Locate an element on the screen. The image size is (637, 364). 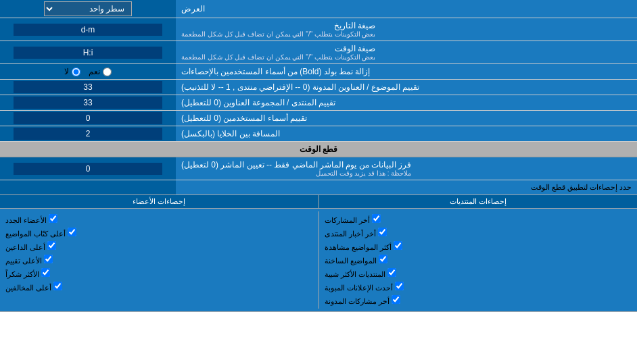
checkbox-label-a3la-kuttab: أعلى كتّاب المواضيع is located at coordinates (41, 233).